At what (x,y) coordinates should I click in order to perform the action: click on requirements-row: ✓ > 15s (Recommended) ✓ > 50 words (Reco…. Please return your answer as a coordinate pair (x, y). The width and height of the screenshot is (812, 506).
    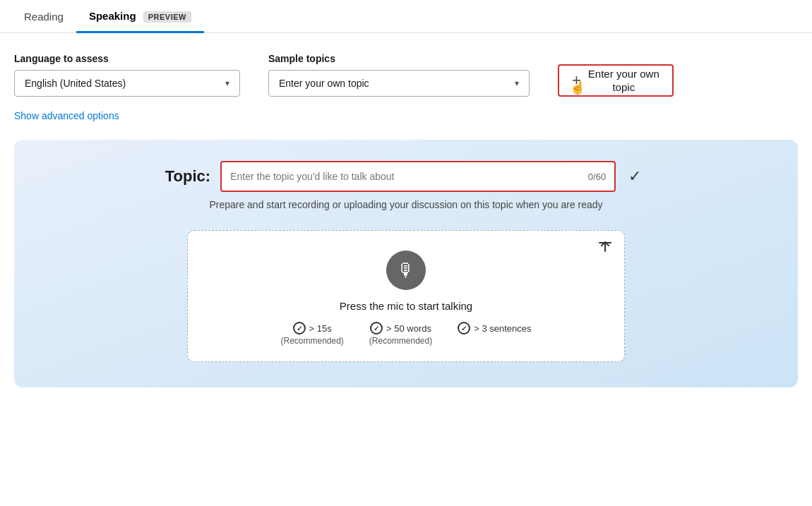
    Looking at the image, I should click on (405, 334).